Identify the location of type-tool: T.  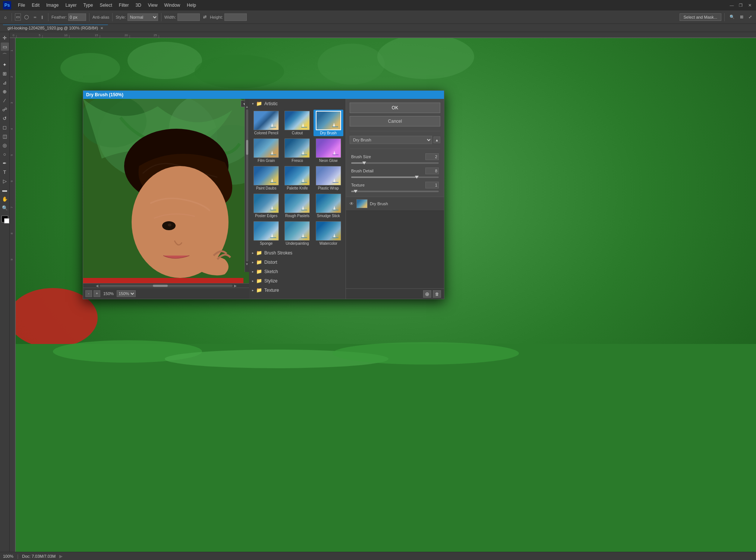
(5, 172).